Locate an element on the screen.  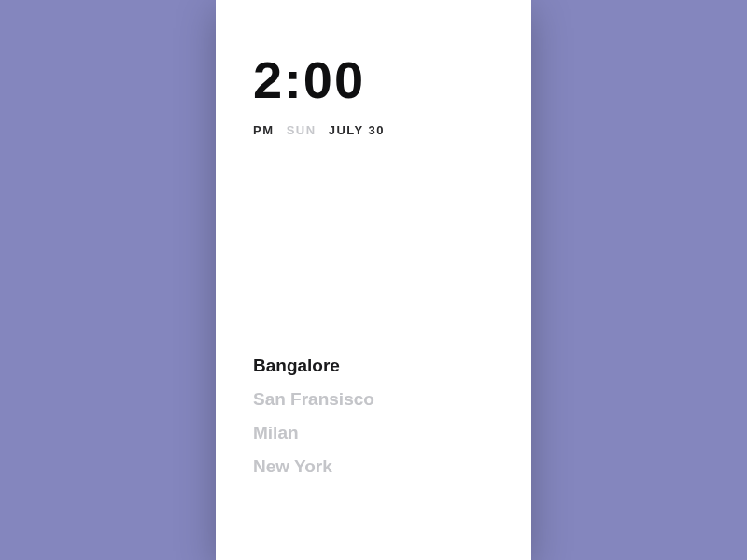
spacer is located at coordinates (374, 243).